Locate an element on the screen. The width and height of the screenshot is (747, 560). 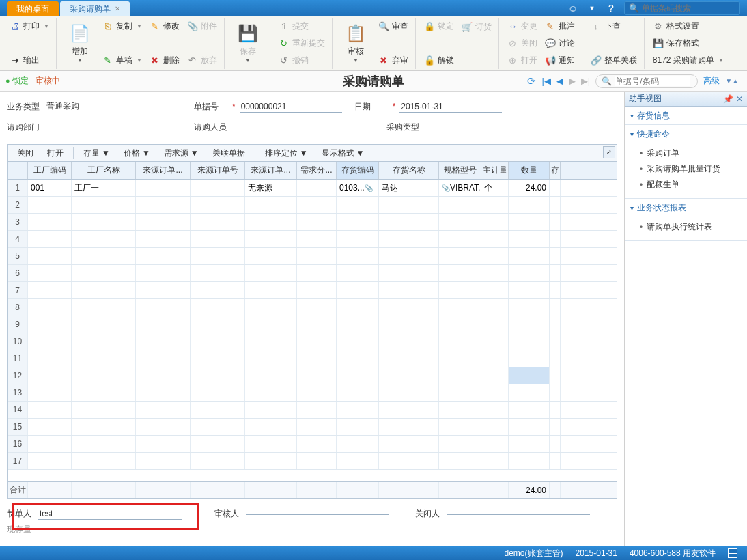
discard-button: ↶放弃 is located at coordinates (202, 61).